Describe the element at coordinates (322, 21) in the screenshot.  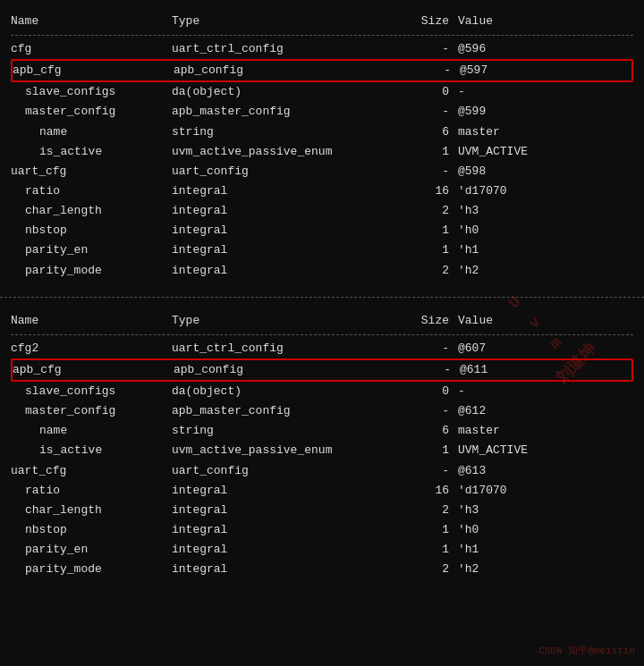
I see `header-row-1: Name Type Size Value` at that location.